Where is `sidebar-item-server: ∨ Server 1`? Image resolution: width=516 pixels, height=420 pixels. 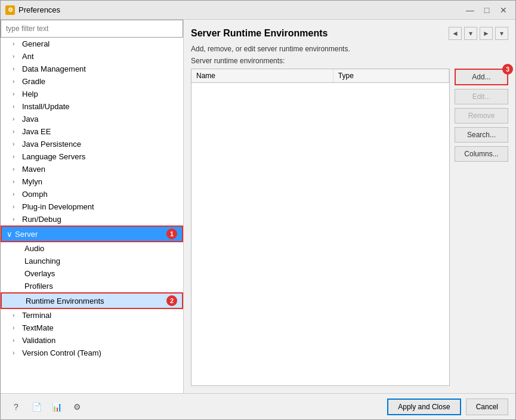
sidebar-item-server: ∨ Server 1 is located at coordinates (92, 234).